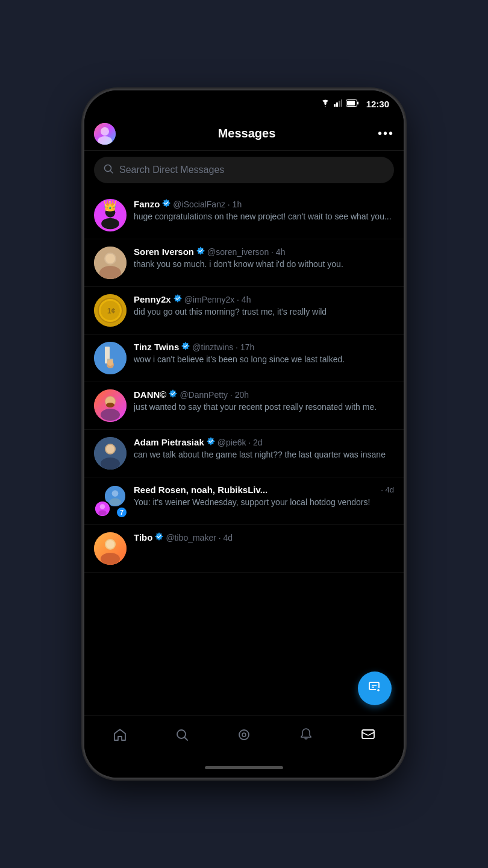 Image resolution: width=488 pixels, height=868 pixels. I want to click on message-content: Tinz Twins @tinztwins · 17h wow i can't …, so click(264, 354).